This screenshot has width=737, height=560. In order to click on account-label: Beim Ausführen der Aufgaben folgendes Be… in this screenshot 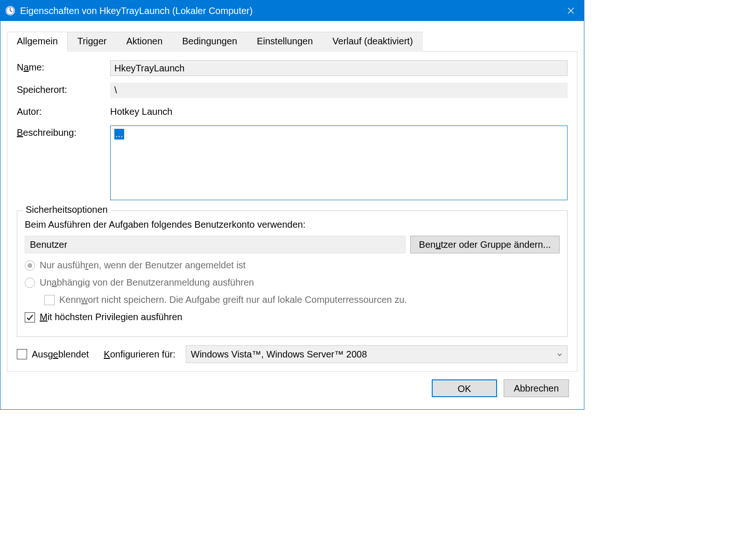, I will do `click(292, 225)`.